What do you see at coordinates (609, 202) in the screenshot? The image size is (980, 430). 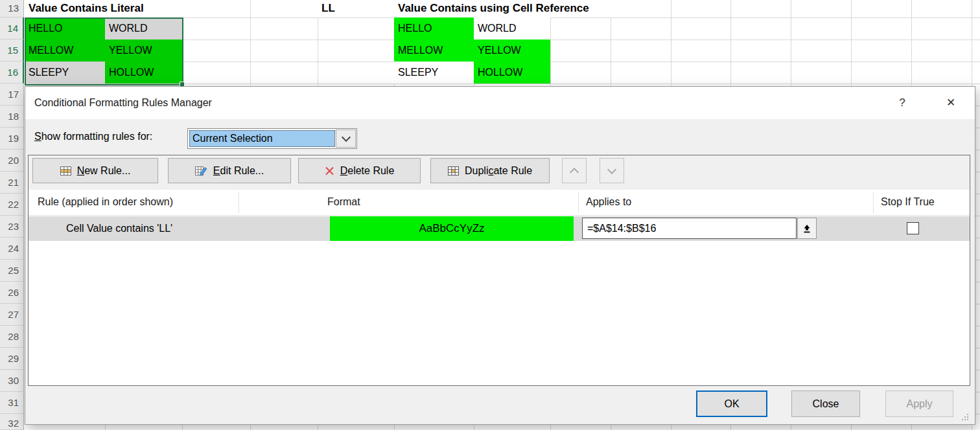 I see `col-applies-header: Applies to` at bounding box center [609, 202].